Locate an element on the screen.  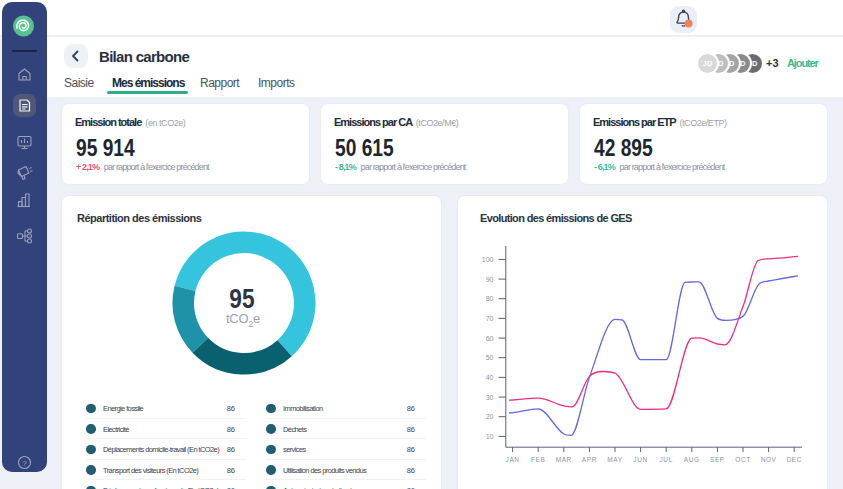
svg-text: 60 is located at coordinates (490, 338).